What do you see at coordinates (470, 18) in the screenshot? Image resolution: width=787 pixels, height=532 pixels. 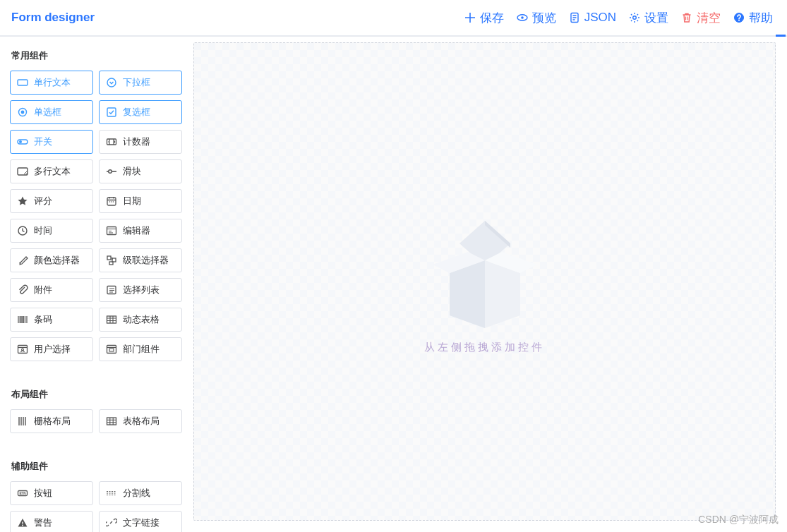 I see `plus-icon` at bounding box center [470, 18].